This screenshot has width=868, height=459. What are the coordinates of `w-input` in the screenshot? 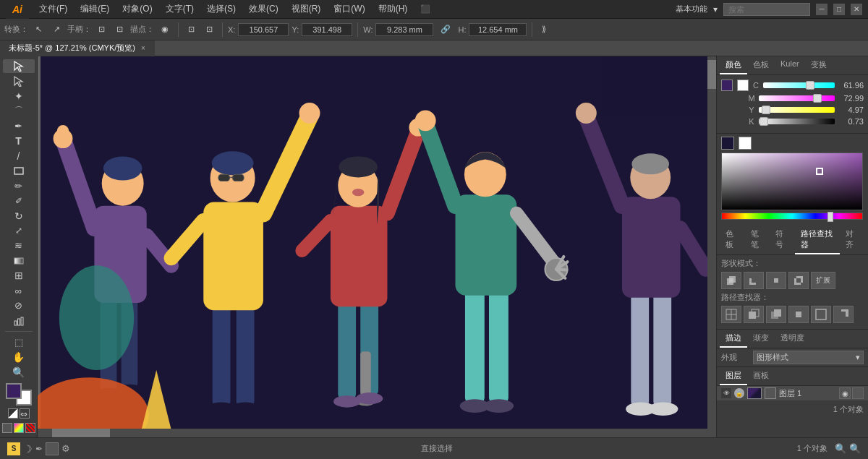 It's located at (404, 30).